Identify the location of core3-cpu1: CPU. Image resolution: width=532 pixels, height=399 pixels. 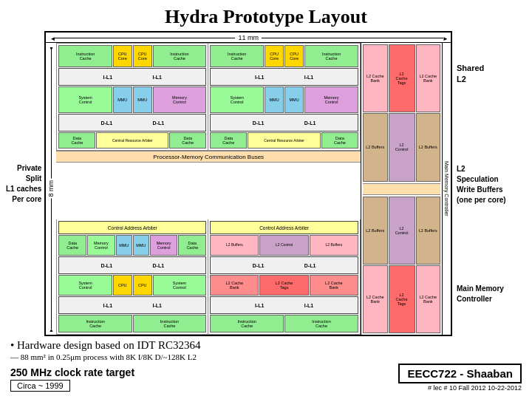
(123, 285).